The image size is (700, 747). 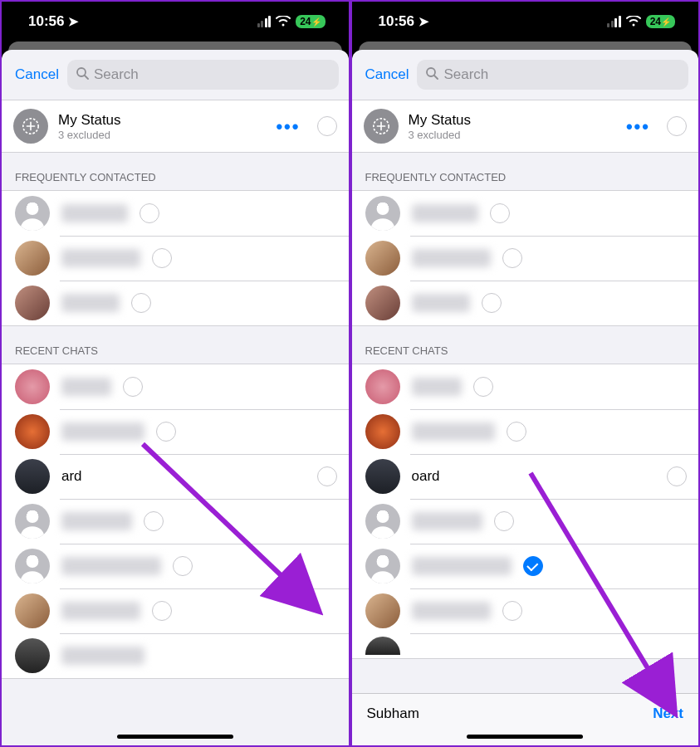 I want to click on frequent-list, so click(x=526, y=258).